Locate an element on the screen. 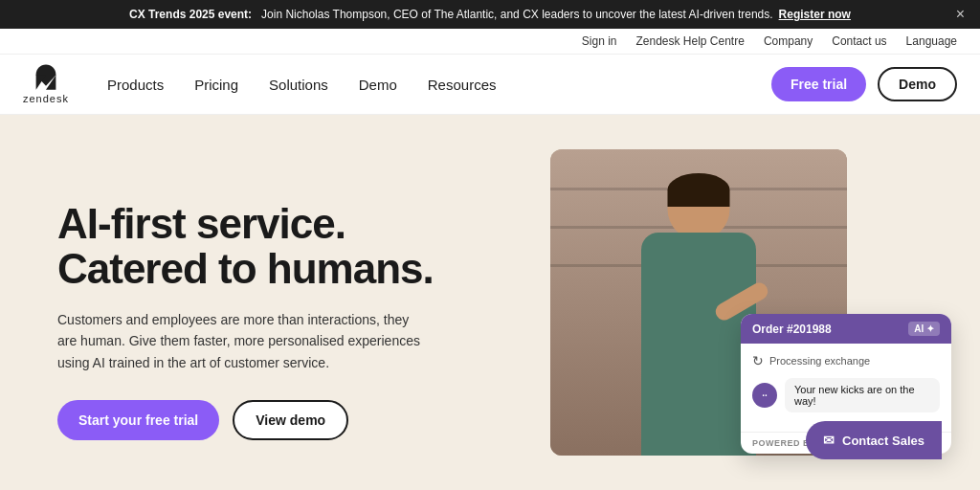 This screenshot has height=490, width=980. nav-links: Products Pricing Solutions Demo Resource… is located at coordinates (439, 84).